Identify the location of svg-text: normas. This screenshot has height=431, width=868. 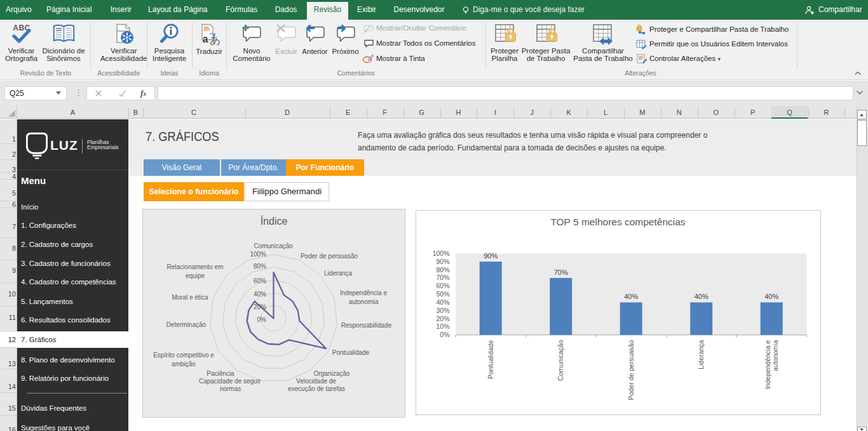
(230, 388).